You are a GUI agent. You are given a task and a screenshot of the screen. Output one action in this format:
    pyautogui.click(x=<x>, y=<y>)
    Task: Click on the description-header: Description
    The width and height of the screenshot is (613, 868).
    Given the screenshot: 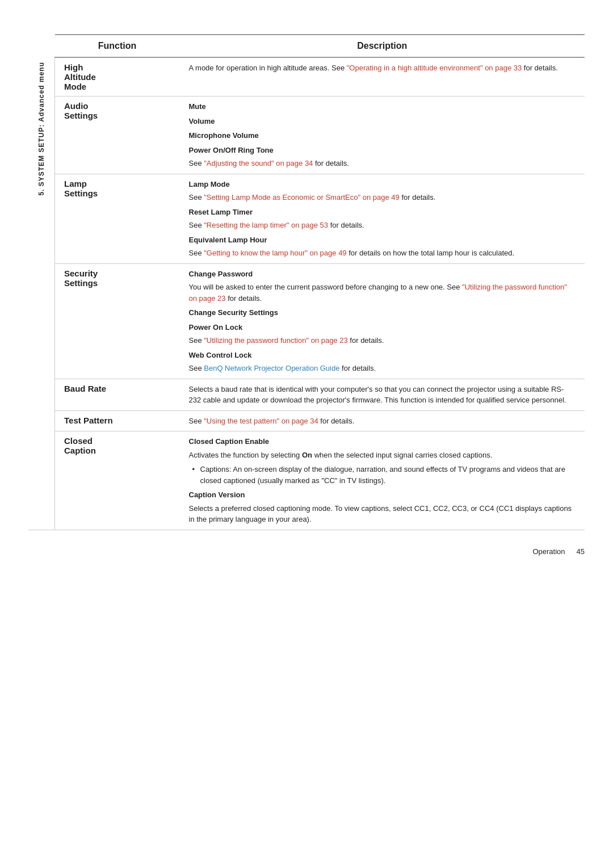 What is the action you would take?
    pyautogui.click(x=383, y=46)
    